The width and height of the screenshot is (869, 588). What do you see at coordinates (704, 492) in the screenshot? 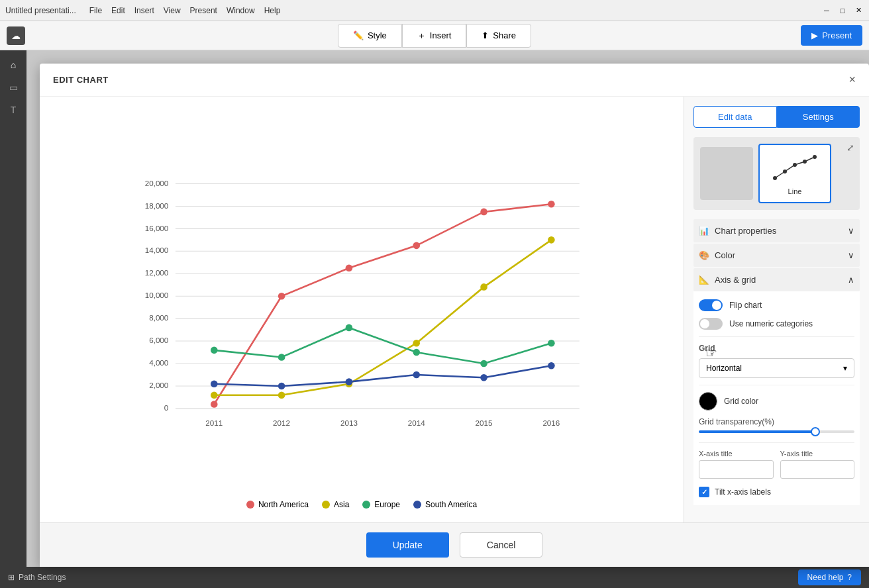
I see `tilt-x-checkbox: ✓` at bounding box center [704, 492].